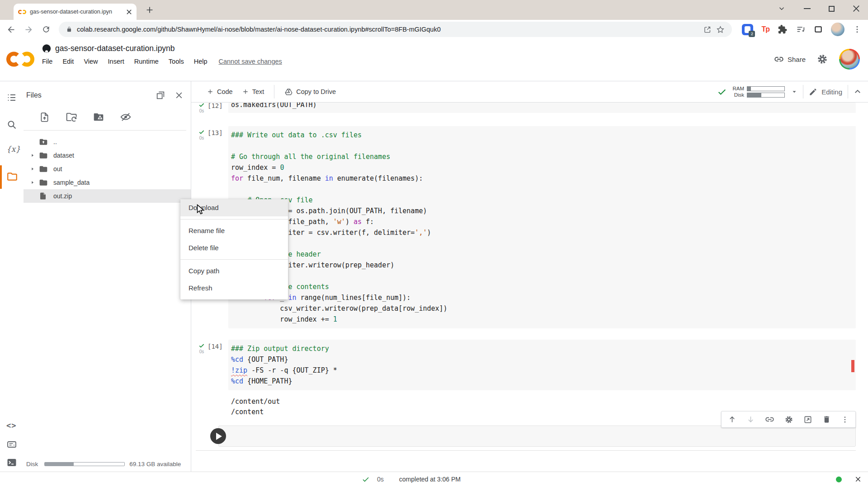 This screenshot has width=868, height=486. Describe the element at coordinates (748, 30) in the screenshot. I see `extension-shield-icon: 2` at that location.